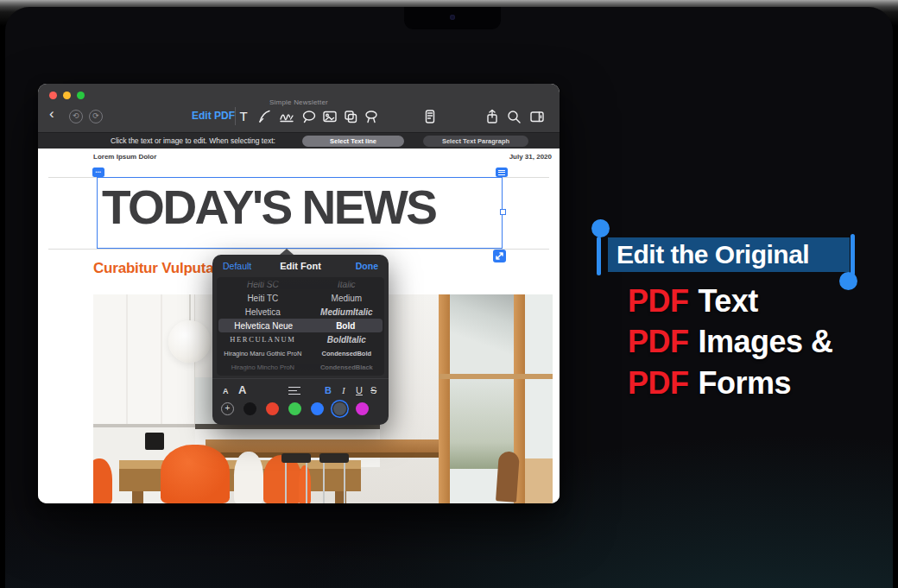  What do you see at coordinates (430, 117) in the screenshot?
I see `reader-view-icon` at bounding box center [430, 117].